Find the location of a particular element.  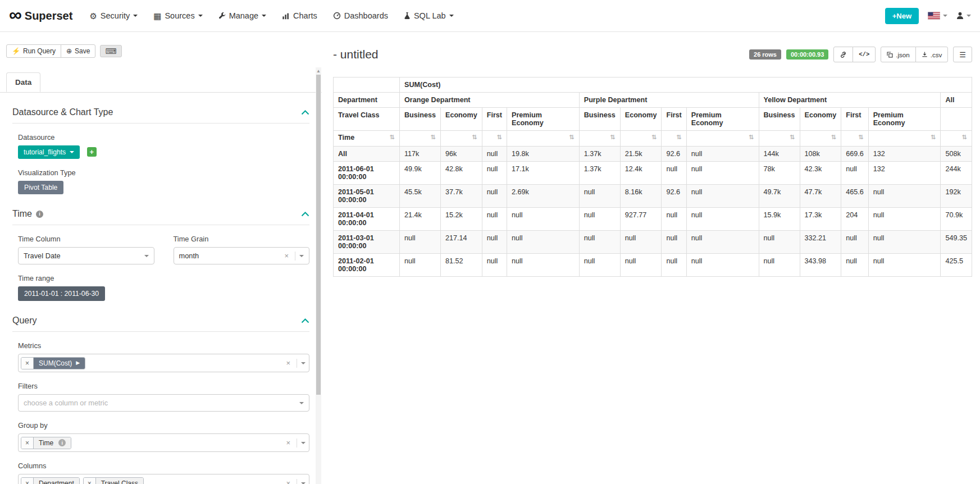

metric-token-label: SUM(Cost) ▶ is located at coordinates (60, 363).